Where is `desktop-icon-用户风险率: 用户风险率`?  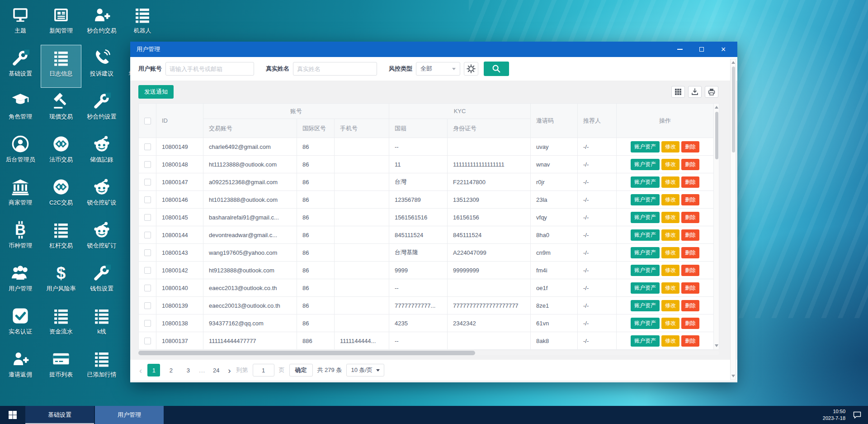
desktop-icon-用户风险率: 用户风险率 is located at coordinates (61, 281).